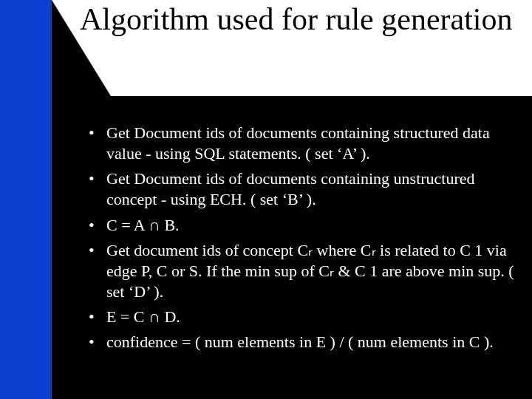 This screenshot has height=399, width=532. I want to click on list-item: confidence = ( num elements in E ) / ( n…, so click(304, 342).